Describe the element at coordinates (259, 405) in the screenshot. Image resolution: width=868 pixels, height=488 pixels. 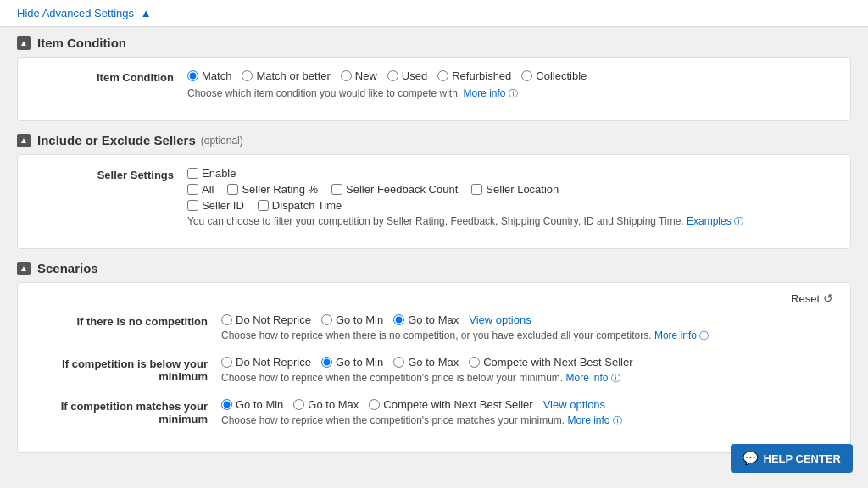
I see `s3-radio-gotomin-label: Go to Min` at that location.